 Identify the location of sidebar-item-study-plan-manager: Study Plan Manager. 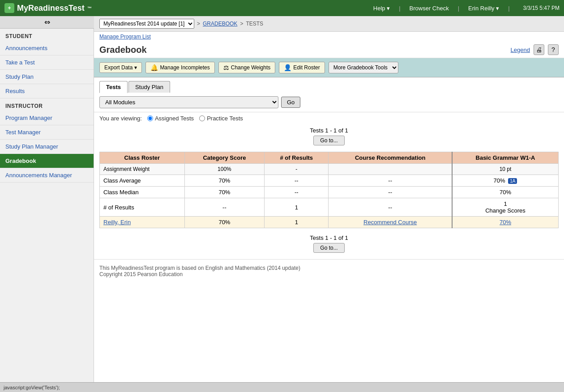
(47, 147).